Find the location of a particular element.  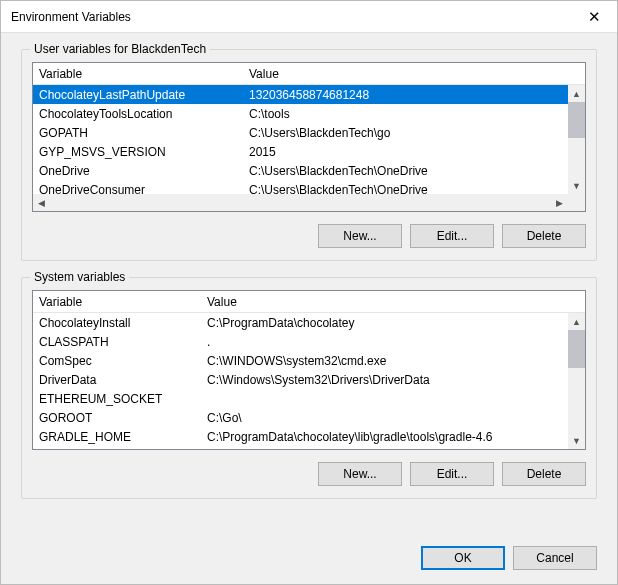

cell-variable: ComSpec is located at coordinates (117, 361).